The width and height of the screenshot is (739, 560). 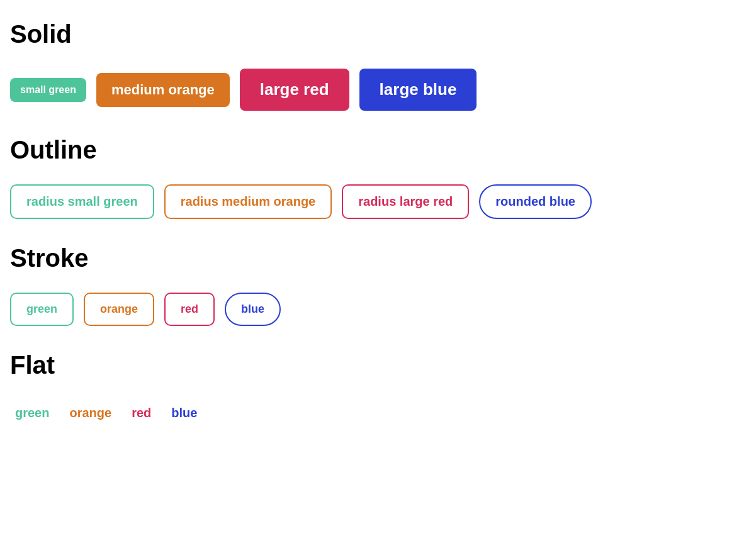 What do you see at coordinates (141, 413) in the screenshot?
I see `flat-red-button: red` at bounding box center [141, 413].